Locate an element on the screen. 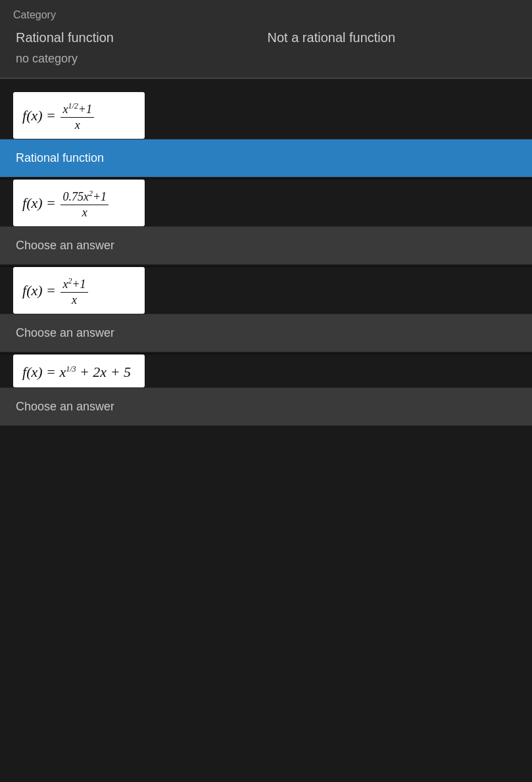 This screenshot has width=532, height=782. answer-row-1: Rational function is located at coordinates (266, 158).